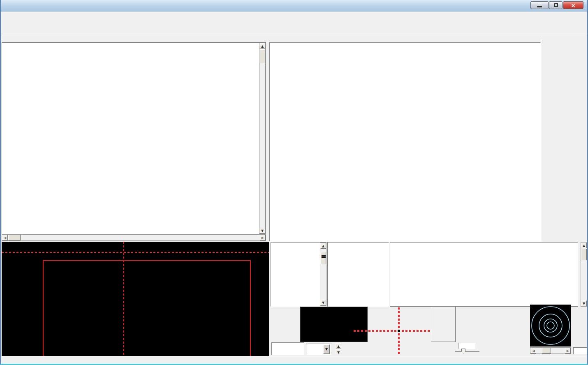  Describe the element at coordinates (399, 331) in the screenshot. I see `stage-crosshair-center` at that location.